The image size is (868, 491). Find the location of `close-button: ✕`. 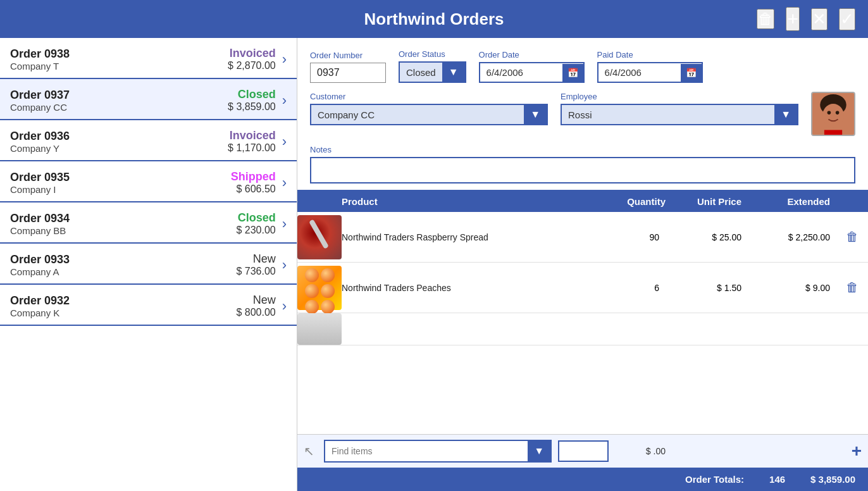

close-button: ✕ is located at coordinates (819, 19).